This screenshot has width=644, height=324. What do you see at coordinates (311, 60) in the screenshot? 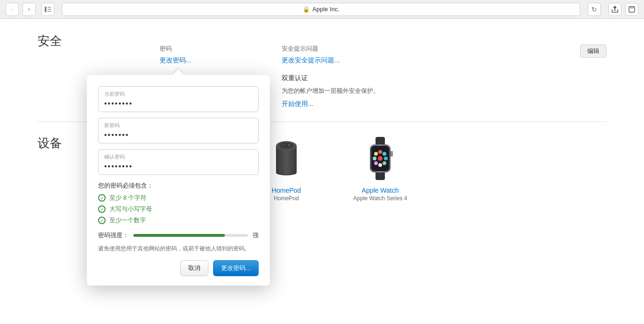
I see `change-security-question-link: 更改安全提示问题...` at bounding box center [311, 60].